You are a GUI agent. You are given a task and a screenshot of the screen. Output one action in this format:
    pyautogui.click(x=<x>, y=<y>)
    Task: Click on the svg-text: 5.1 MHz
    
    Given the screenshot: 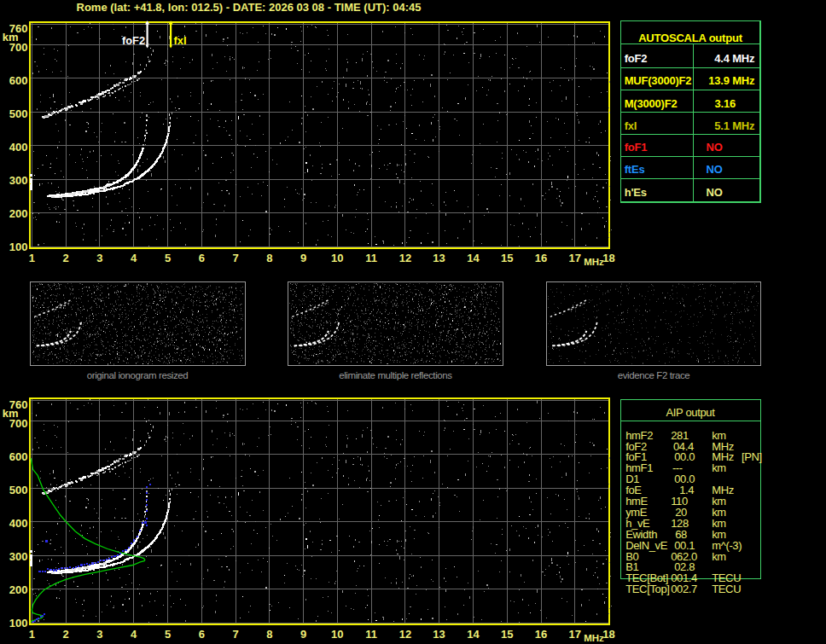 What is the action you would take?
    pyautogui.click(x=735, y=126)
    